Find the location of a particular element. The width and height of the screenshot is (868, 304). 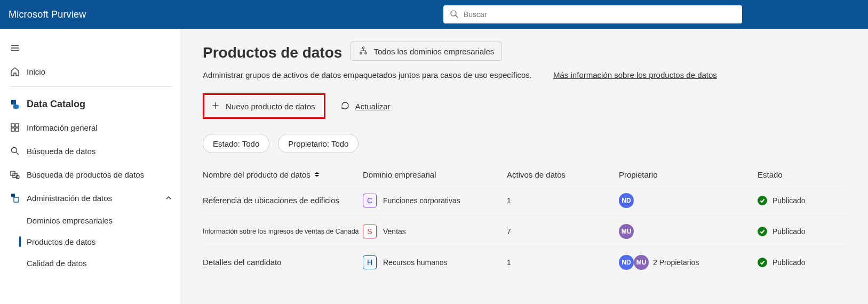

sidebar-item-label: Búsqueda de datos is located at coordinates (61, 151).